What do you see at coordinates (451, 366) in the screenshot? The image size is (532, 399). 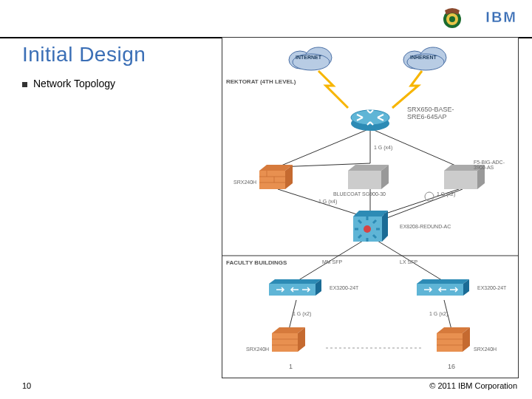 I see `faculty-index-right: 16` at bounding box center [451, 366].